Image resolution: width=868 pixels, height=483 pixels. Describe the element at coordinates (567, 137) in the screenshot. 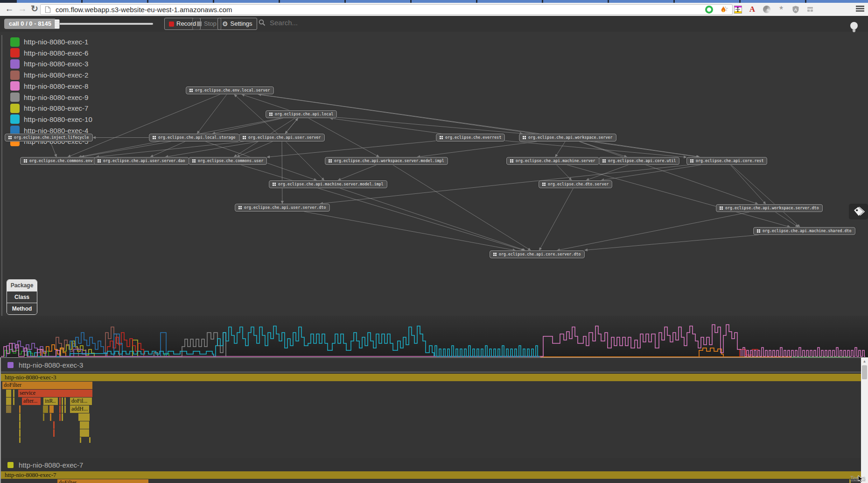

I see `package-node: org.eclipse.che.api.workspace.server` at that location.